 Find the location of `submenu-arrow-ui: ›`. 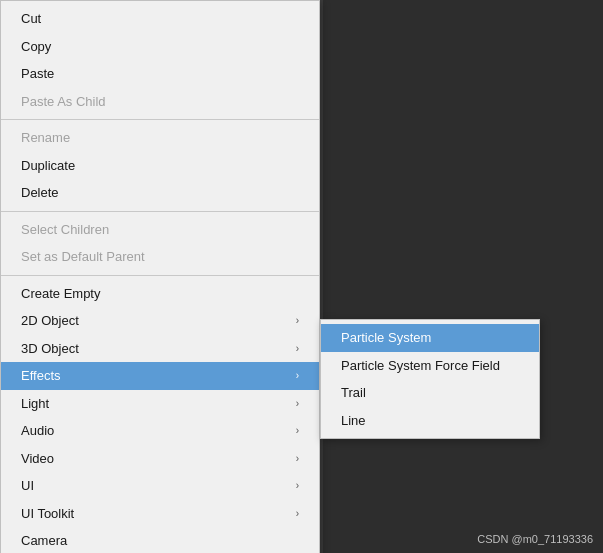

submenu-arrow-ui: › is located at coordinates (298, 486).